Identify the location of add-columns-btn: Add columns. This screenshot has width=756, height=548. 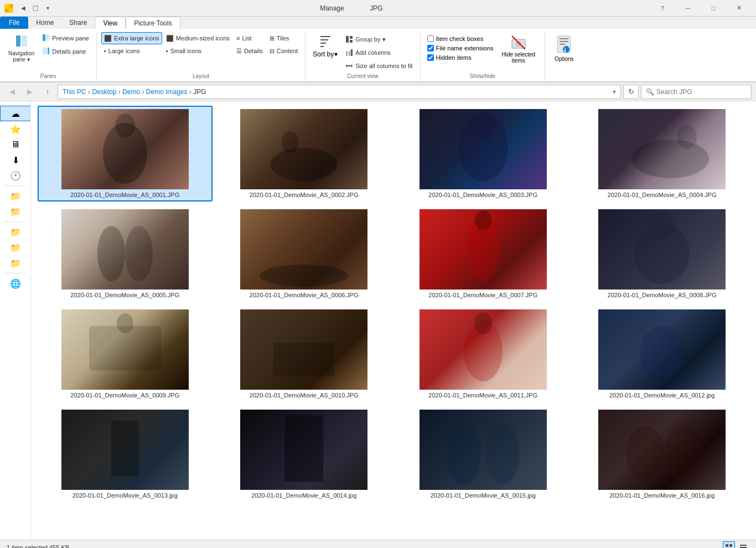
(379, 53).